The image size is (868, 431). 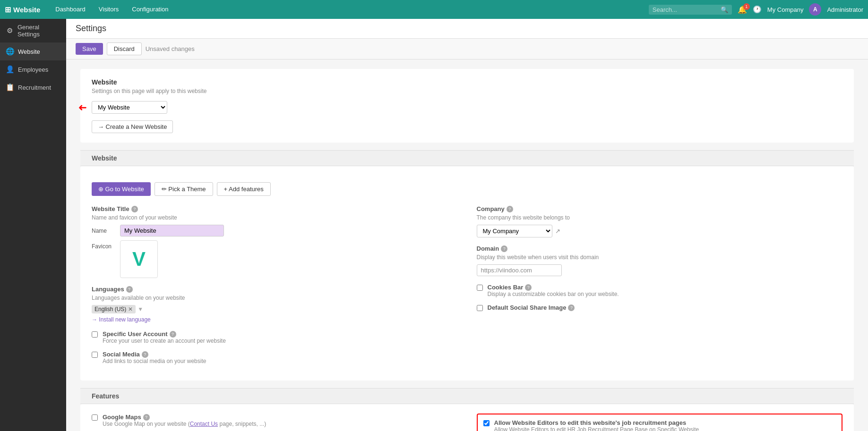 I want to click on recruit-highlight-box: Allow Website Editors to edit this websi…, so click(x=660, y=422).